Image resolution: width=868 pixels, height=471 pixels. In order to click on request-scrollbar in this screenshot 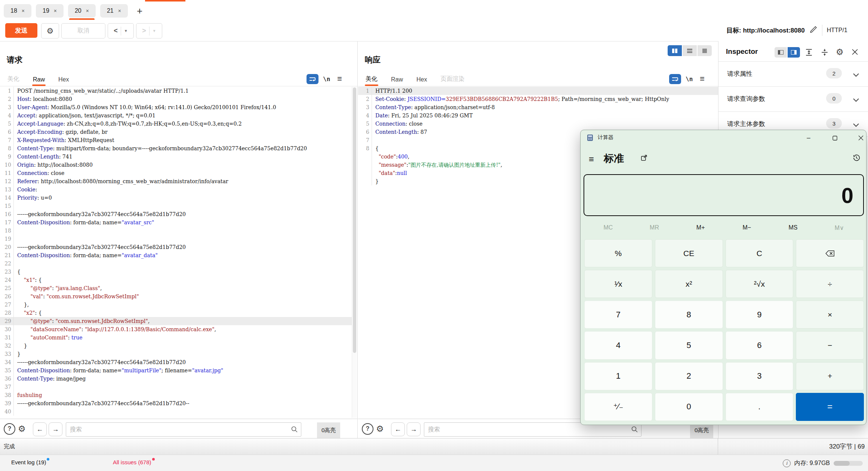, I will do `click(354, 252)`.